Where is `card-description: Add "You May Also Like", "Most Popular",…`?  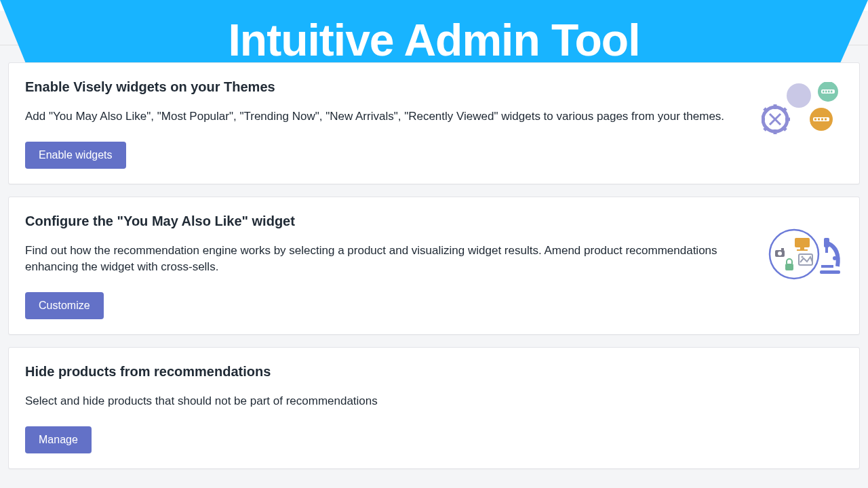
card-description: Add "You May Also Like", "Most Popular",… is located at coordinates (381, 117).